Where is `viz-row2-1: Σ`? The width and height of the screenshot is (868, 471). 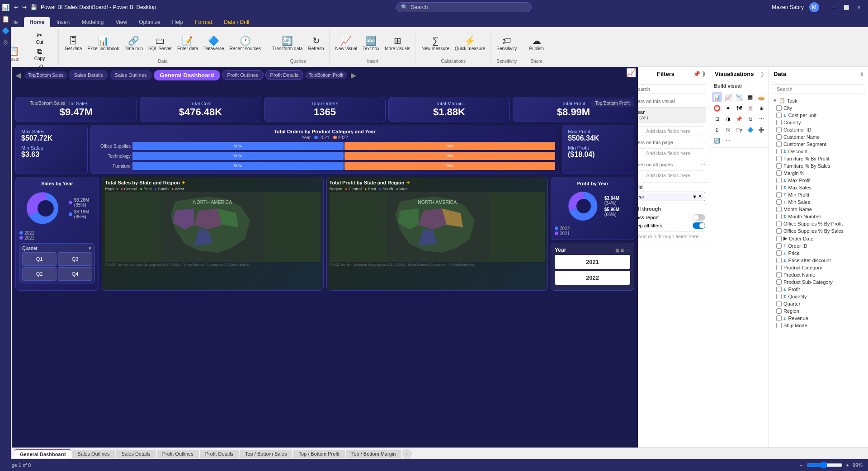 viz-row2-1: Σ is located at coordinates (717, 130).